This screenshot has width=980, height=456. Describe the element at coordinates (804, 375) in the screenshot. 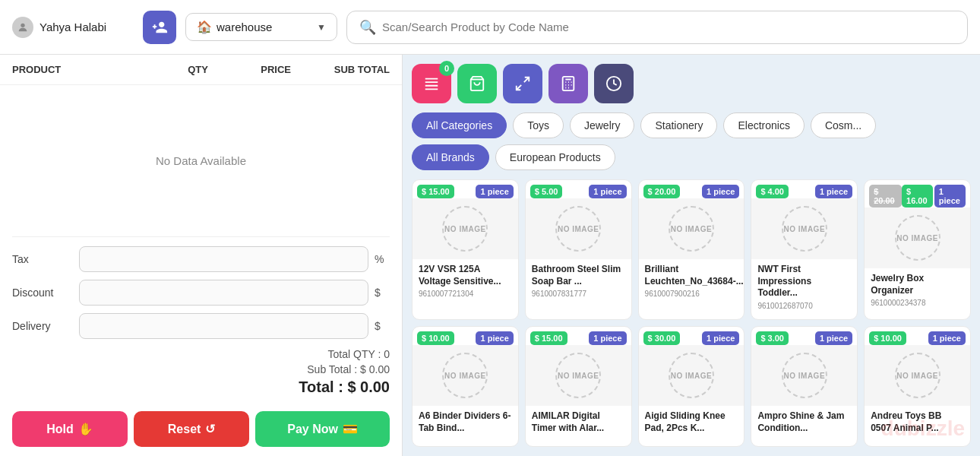

I see `product-image-8: NO IMAGE` at that location.